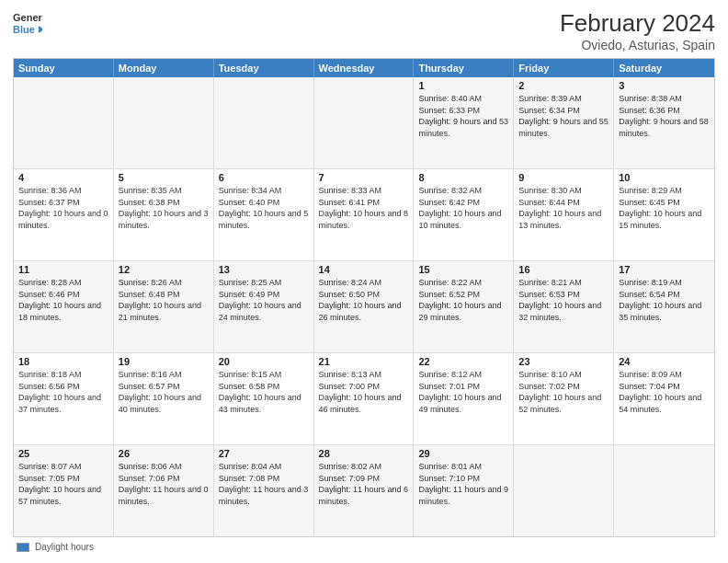  What do you see at coordinates (364, 546) in the screenshot?
I see `footer: Daylight hours` at bounding box center [364, 546].